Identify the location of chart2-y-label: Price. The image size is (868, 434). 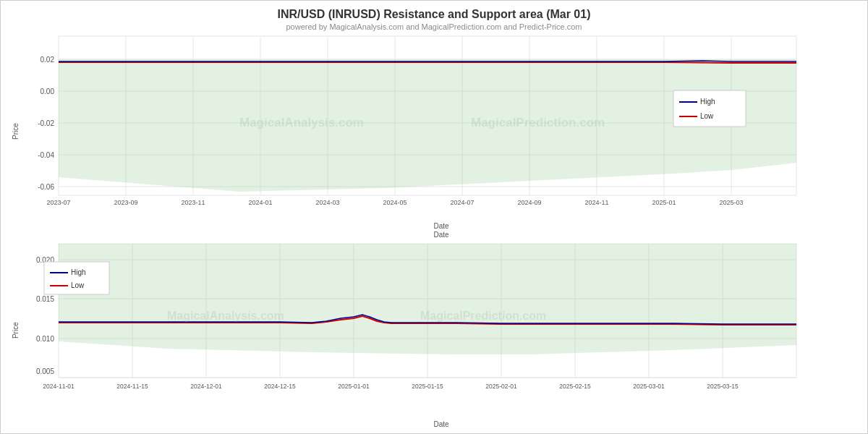
(15, 330).